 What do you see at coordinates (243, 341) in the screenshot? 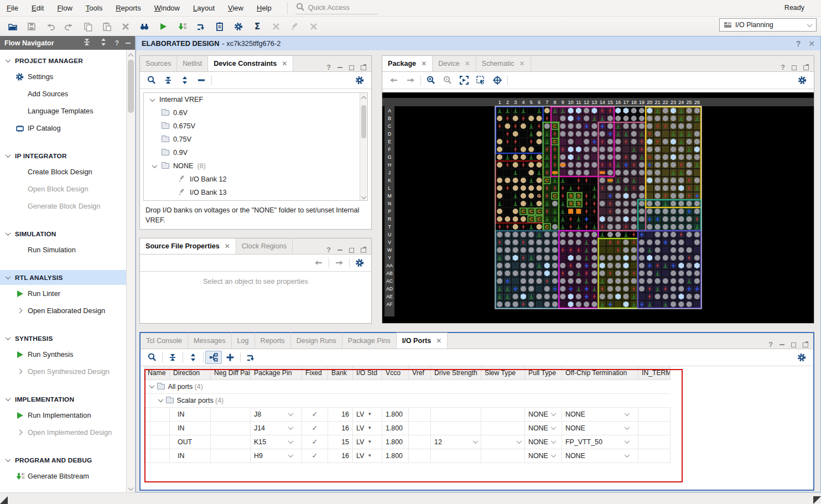
I see `tab-log: Log` at bounding box center [243, 341].